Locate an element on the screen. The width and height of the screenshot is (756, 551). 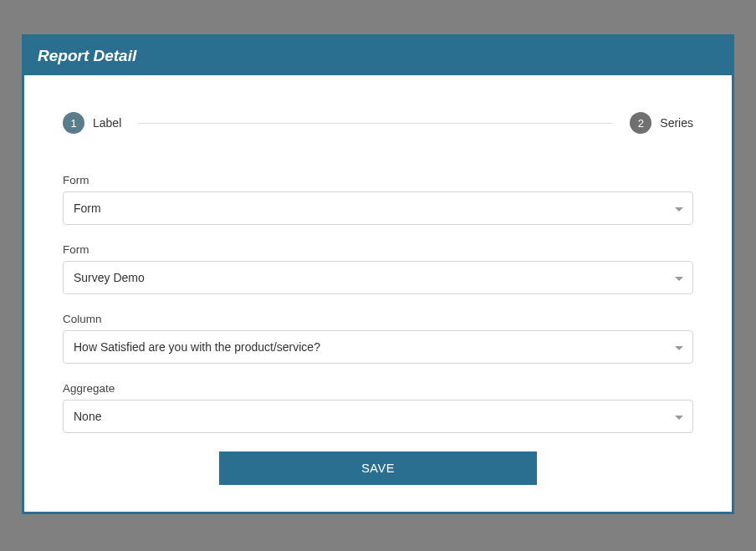
select-form2: Survey Demo is located at coordinates (378, 278).